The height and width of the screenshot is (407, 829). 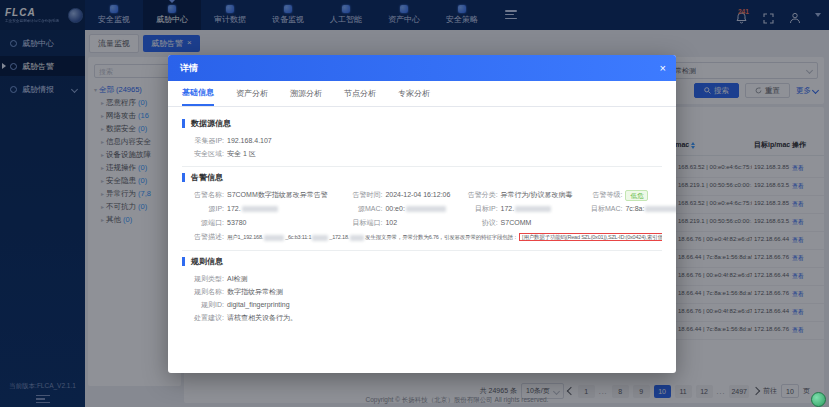 I want to click on section-title-datasource: 数据源信息, so click(x=422, y=124).